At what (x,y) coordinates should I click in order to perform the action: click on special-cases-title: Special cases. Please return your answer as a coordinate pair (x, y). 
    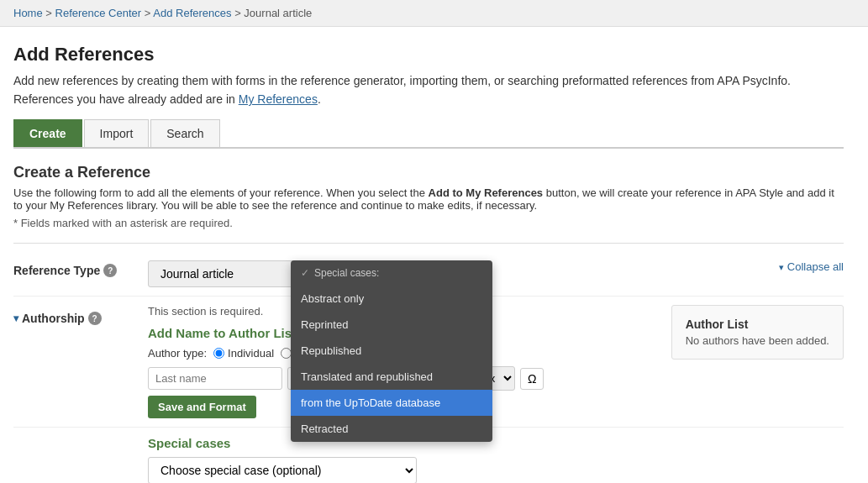
    Looking at the image, I should click on (496, 444).